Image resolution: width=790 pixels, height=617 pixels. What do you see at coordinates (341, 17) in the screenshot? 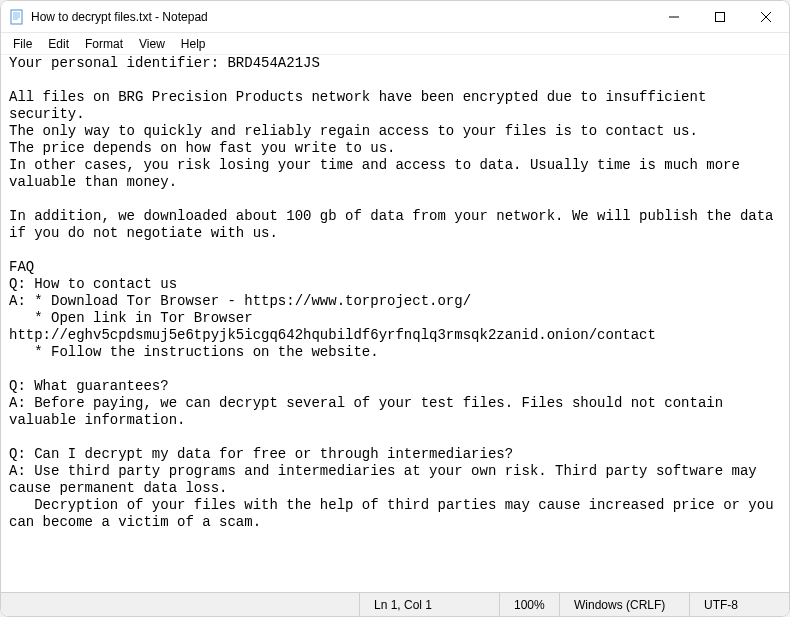
I see `window-title: How to decrypt files.txt - Notepad` at bounding box center [341, 17].